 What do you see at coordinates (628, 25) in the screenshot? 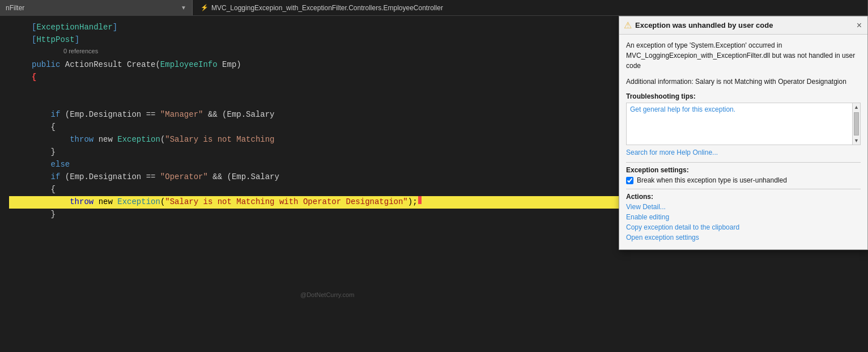
I see `warning-icon: ⚠` at bounding box center [628, 25].